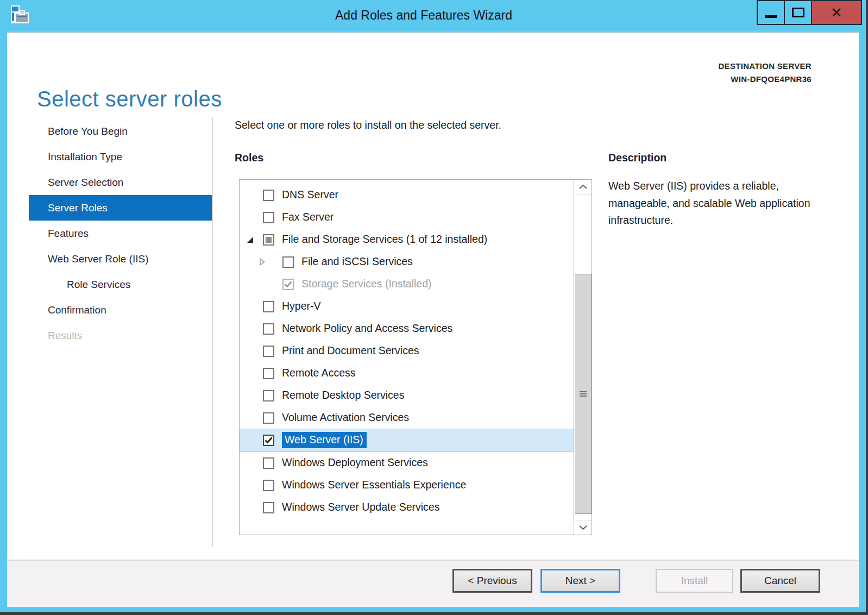 Image resolution: width=868 pixels, height=615 pixels. I want to click on footer: < Previous Next > Install Cancel, so click(433, 583).